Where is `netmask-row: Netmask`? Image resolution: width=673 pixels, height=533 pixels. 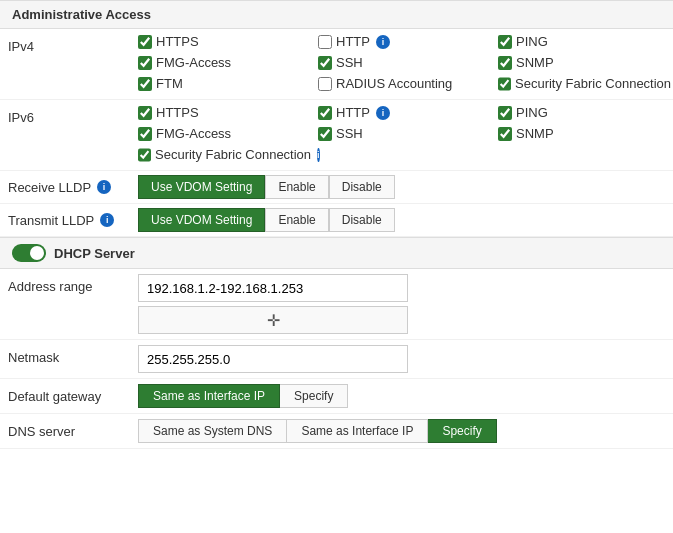
netmask-row: Netmask is located at coordinates (336, 360).